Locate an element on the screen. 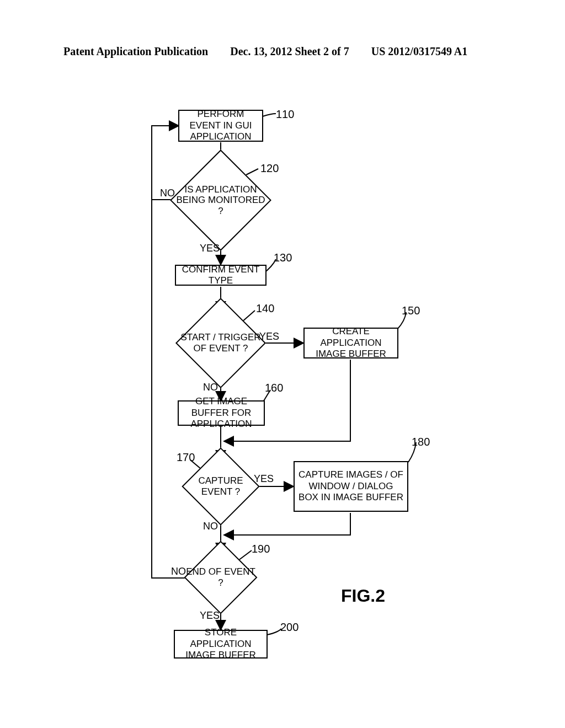  label-190-no: NO is located at coordinates (179, 571).